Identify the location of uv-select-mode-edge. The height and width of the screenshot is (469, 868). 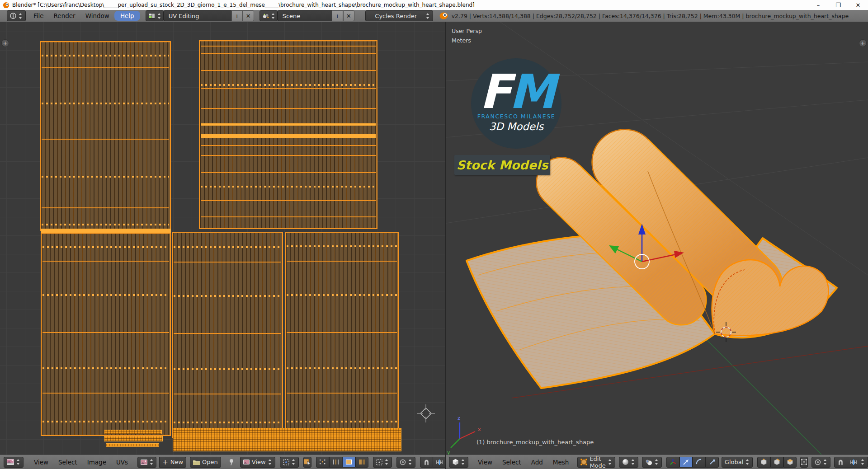
(335, 462).